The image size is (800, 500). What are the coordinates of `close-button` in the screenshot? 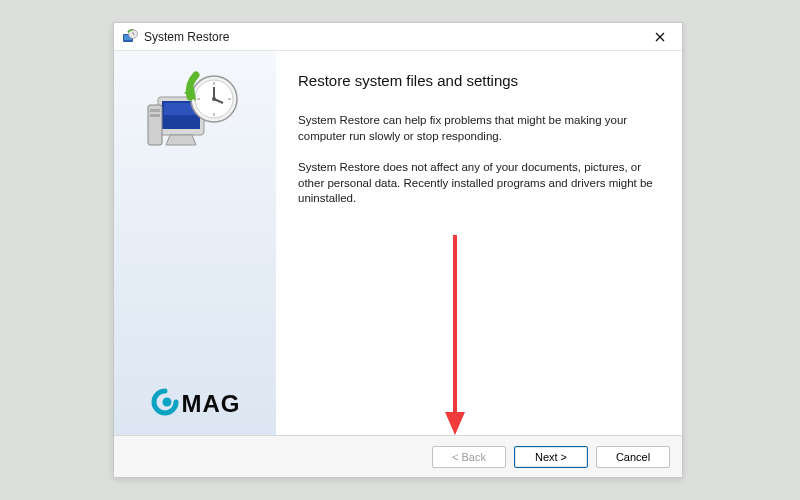 It's located at (660, 37).